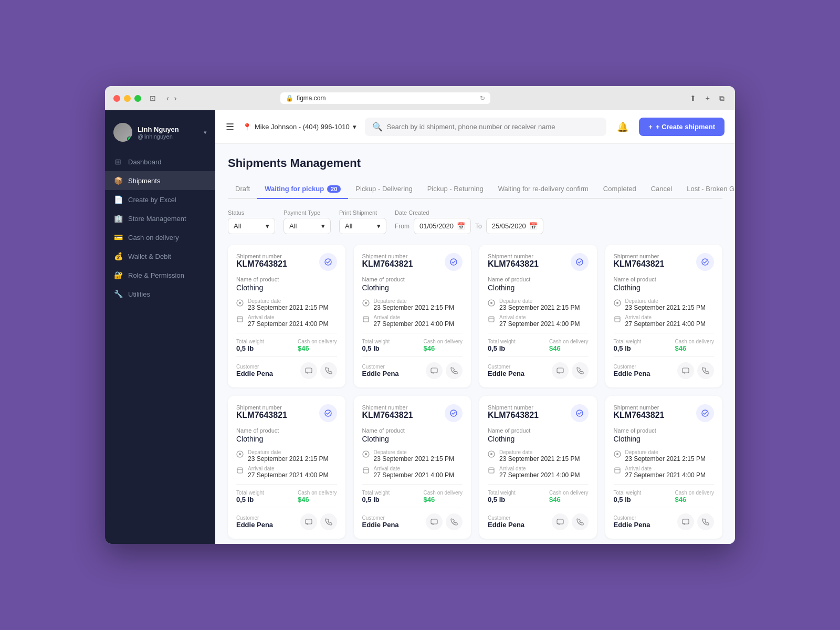  What do you see at coordinates (514, 226) in the screenshot?
I see `date-to-input: 25/05/2020 📅` at bounding box center [514, 226].